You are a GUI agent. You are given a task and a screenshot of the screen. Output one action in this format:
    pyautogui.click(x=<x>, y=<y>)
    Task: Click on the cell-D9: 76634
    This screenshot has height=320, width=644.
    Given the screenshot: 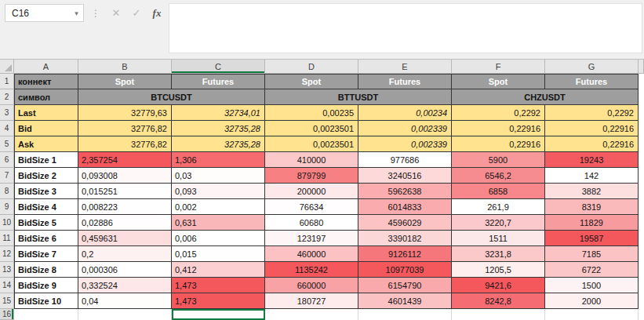 What is the action you would take?
    pyautogui.click(x=312, y=207)
    